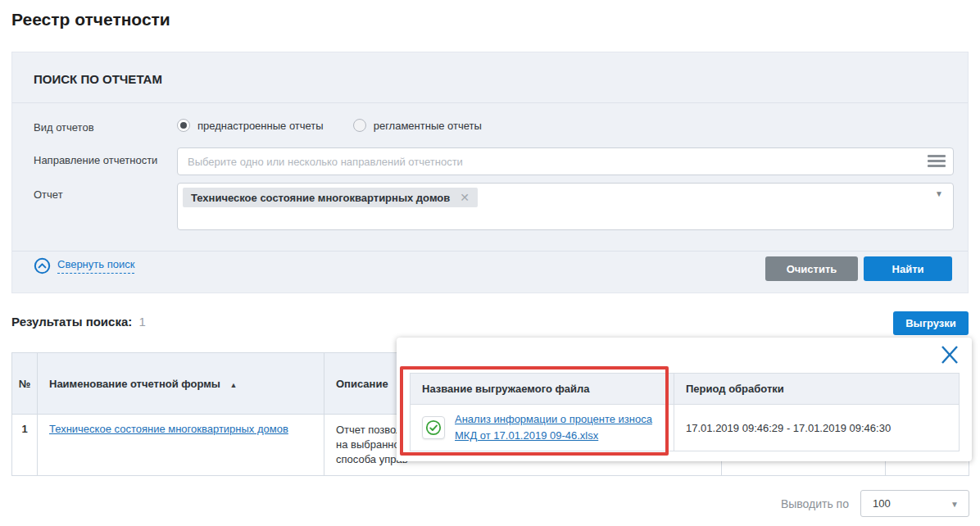 This screenshot has width=980, height=526. What do you see at coordinates (433, 428) in the screenshot?
I see `success-check-icon` at bounding box center [433, 428].